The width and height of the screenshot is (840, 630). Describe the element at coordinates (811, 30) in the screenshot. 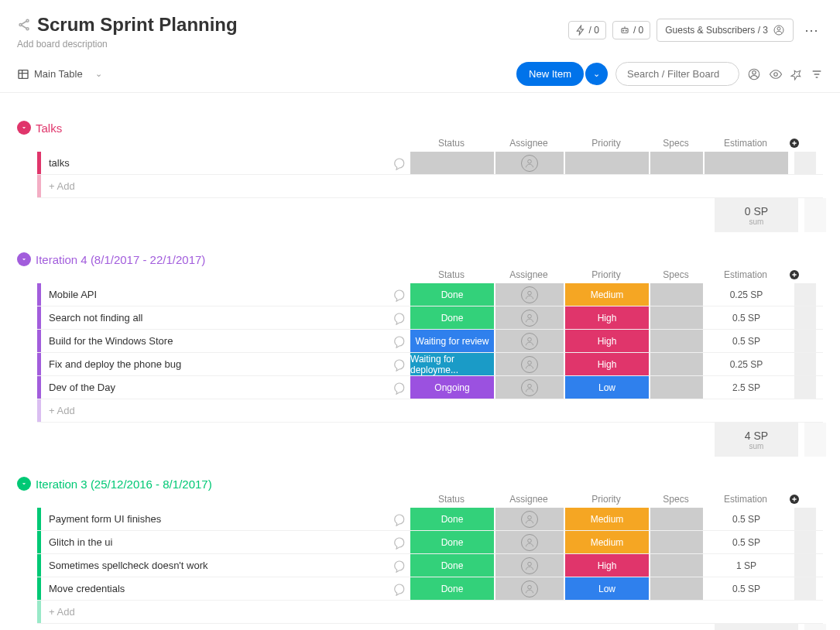

I see `more-icon: ⋯` at that location.